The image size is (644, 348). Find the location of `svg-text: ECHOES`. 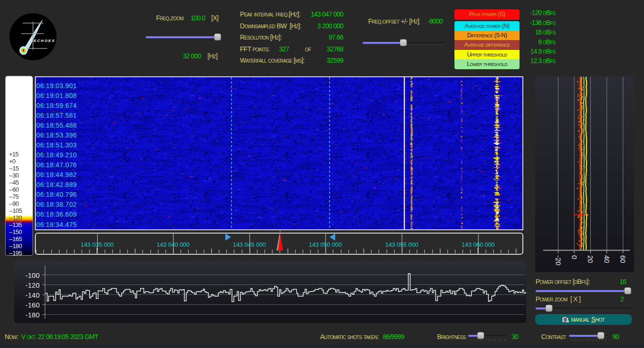

svg-text: ECHOES is located at coordinates (45, 40).